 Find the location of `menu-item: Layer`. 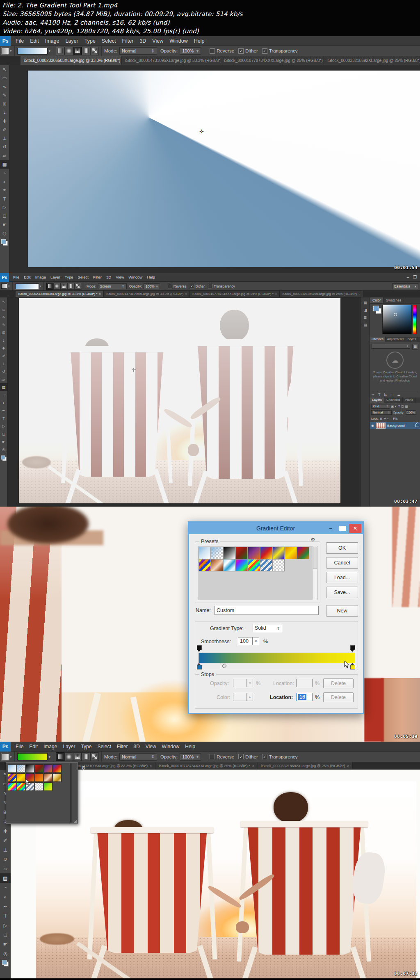

menu-item: Layer is located at coordinates (71, 41).